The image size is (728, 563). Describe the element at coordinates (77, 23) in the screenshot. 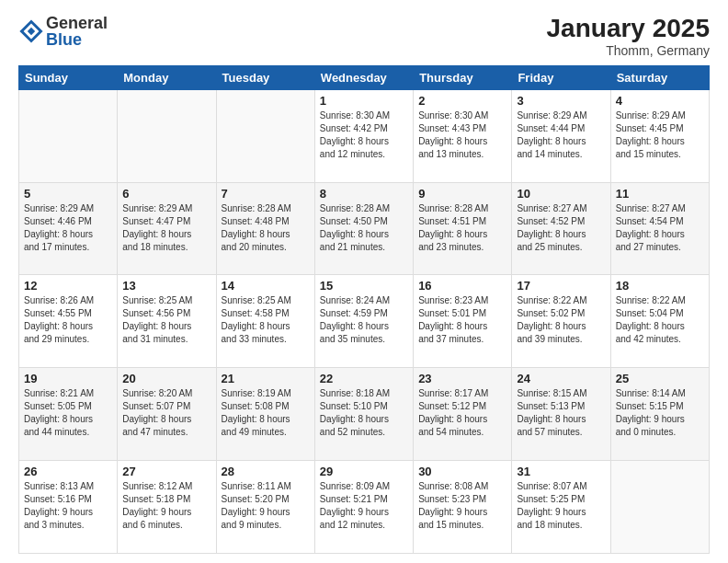

I see `logo-general: General` at that location.